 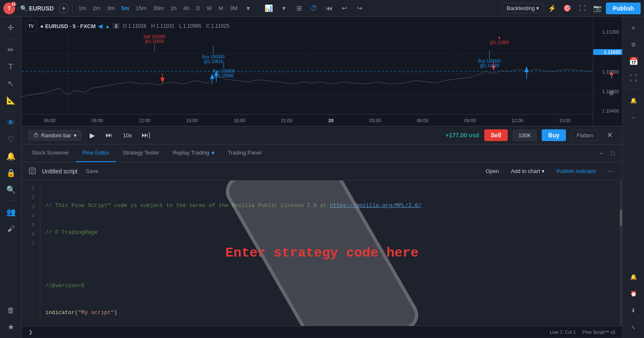 I want to click on expand-bottom-icon: ⬇, so click(x=634, y=310).